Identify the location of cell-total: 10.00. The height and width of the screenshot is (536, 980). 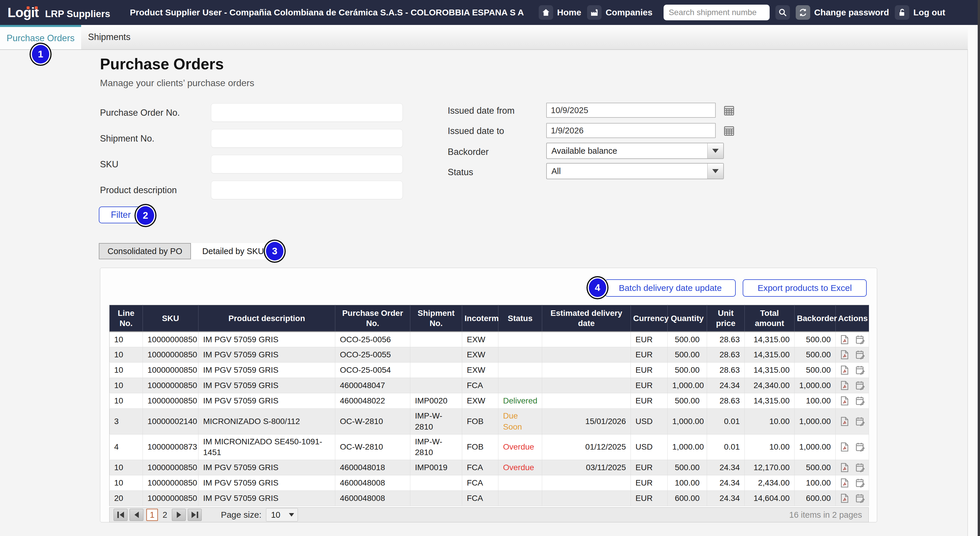
(770, 447).